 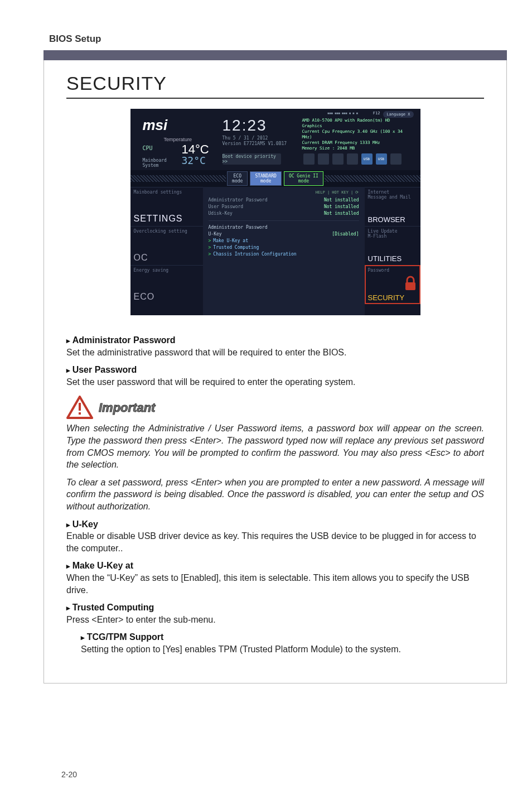 I want to click on important-label: Important, so click(x=127, y=408).